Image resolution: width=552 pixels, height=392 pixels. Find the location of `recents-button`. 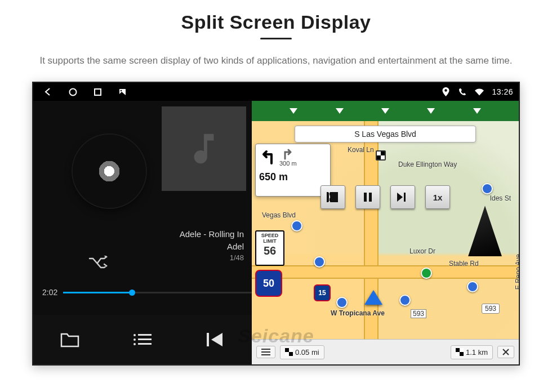

recents-button is located at coordinates (97, 92).